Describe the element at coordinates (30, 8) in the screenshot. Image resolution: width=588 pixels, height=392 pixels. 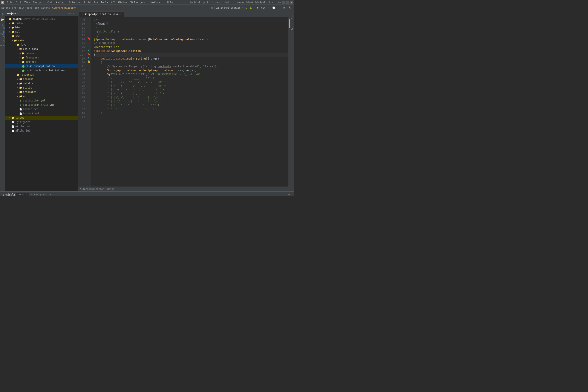
I see `bc-java: java` at that location.